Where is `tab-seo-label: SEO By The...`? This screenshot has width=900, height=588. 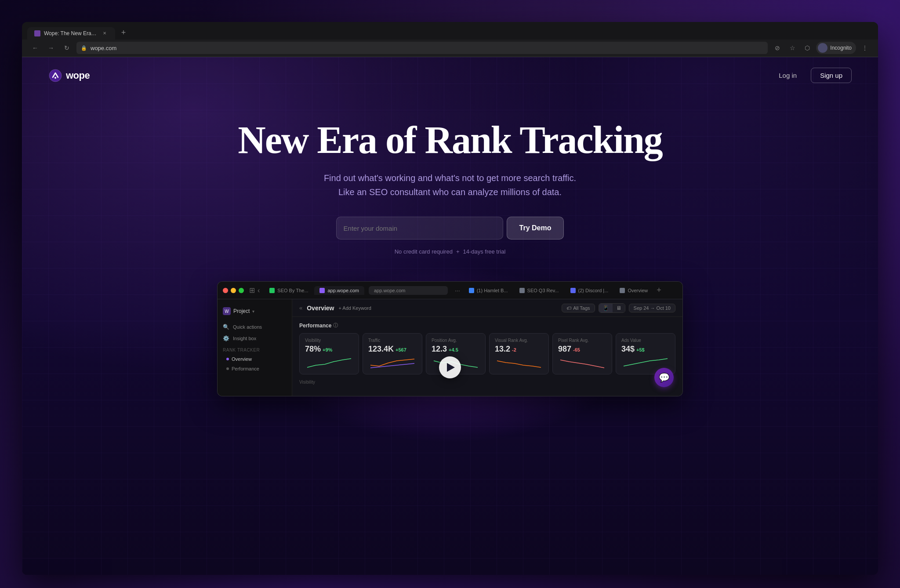
tab-seo-label: SEO By The... is located at coordinates (293, 290).